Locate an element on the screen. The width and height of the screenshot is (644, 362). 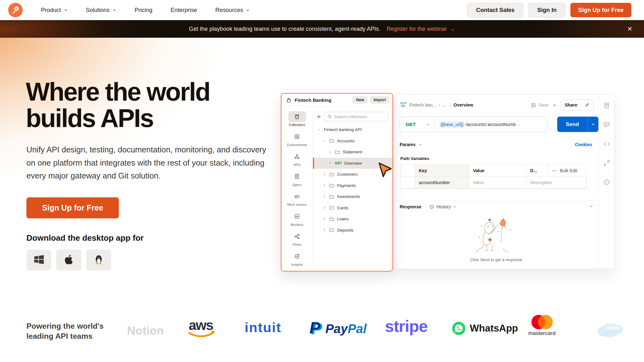
link-icon is located at coordinates (587, 105).